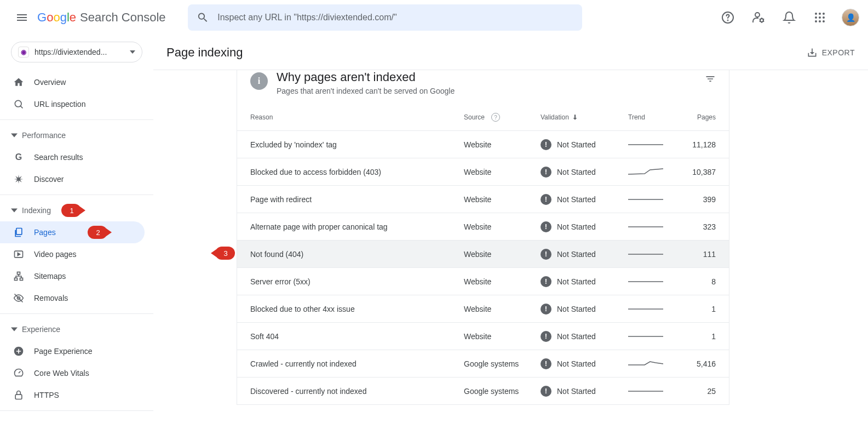  Describe the element at coordinates (72, 82) in the screenshot. I see `nav-overview: Overview` at that location.